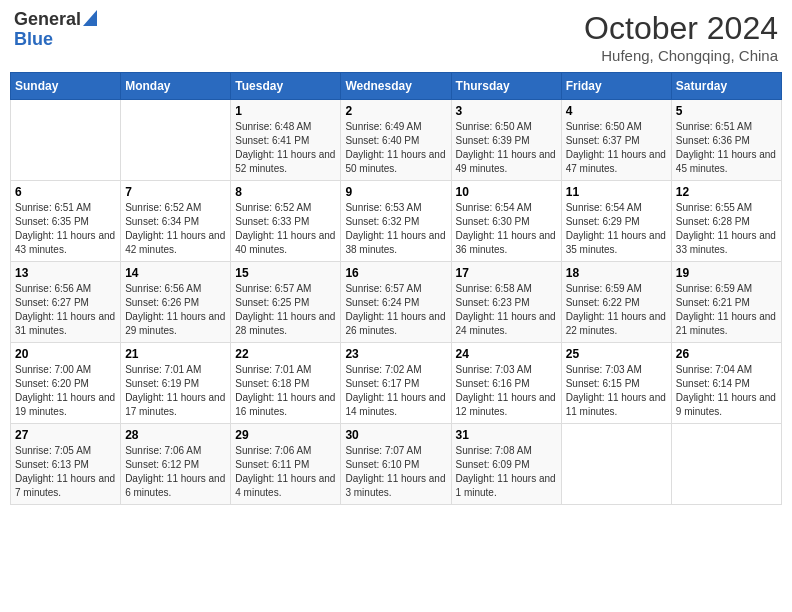 The image size is (792, 612). What do you see at coordinates (34, 40) in the screenshot?
I see `logo-blue: Blue` at bounding box center [34, 40].